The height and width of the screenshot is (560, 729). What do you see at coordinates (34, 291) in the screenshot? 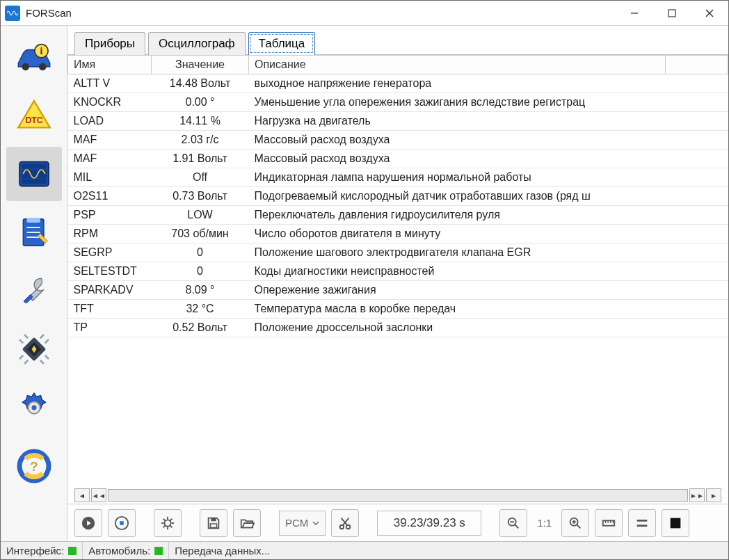
I see `service-button` at bounding box center [34, 291].